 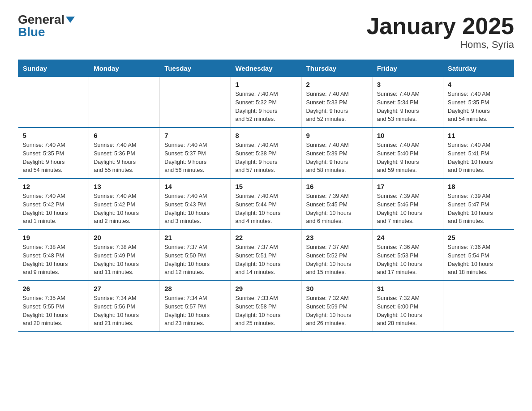 I want to click on day-info: Sunrise: 7:34 AM Sunset: 5:57 PM Dayligh…, so click(x=195, y=311).